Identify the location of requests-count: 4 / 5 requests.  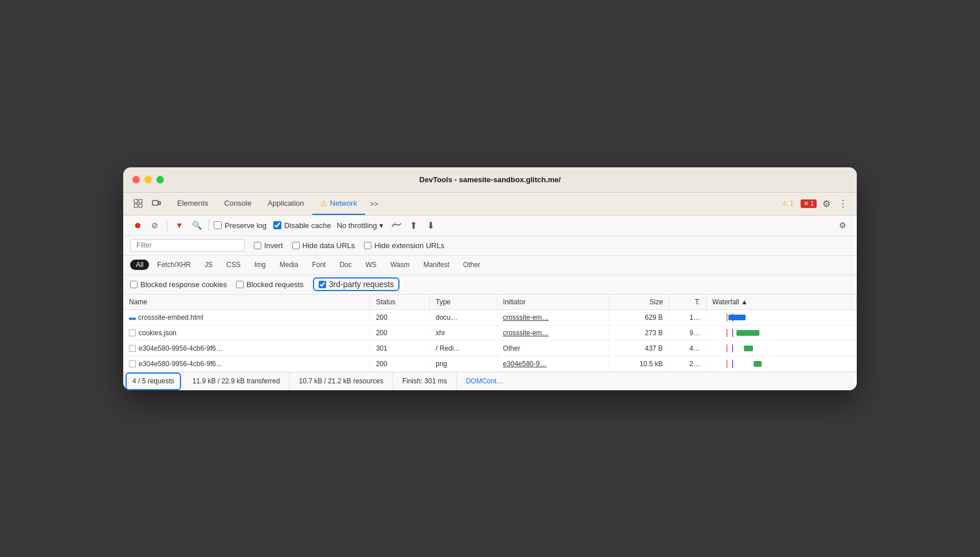
(154, 382).